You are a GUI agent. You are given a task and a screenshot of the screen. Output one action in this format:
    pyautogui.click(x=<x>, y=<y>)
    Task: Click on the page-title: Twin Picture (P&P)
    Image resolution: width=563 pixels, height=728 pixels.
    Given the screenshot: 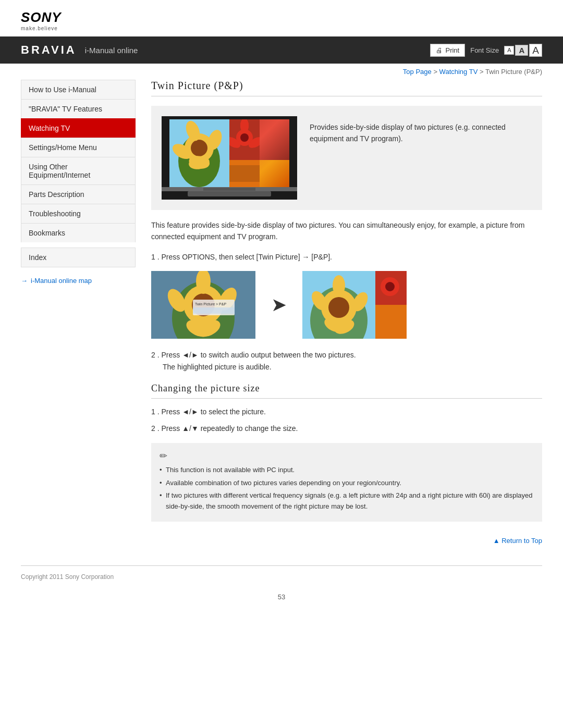 What is the action you would take?
    pyautogui.click(x=347, y=88)
    